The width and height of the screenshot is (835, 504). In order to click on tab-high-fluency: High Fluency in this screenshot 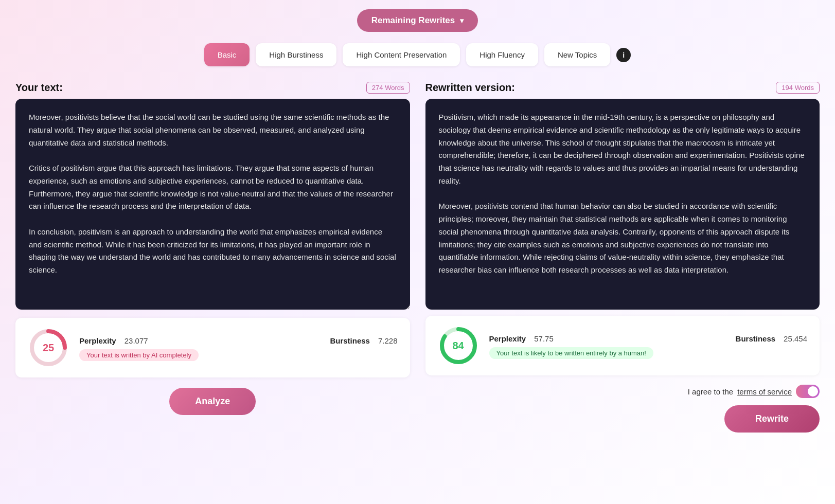, I will do `click(502, 55)`.